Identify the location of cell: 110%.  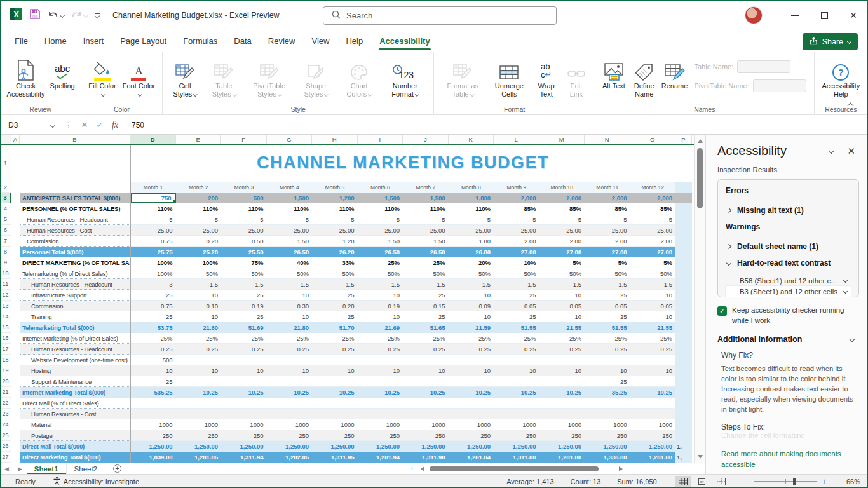
(426, 208).